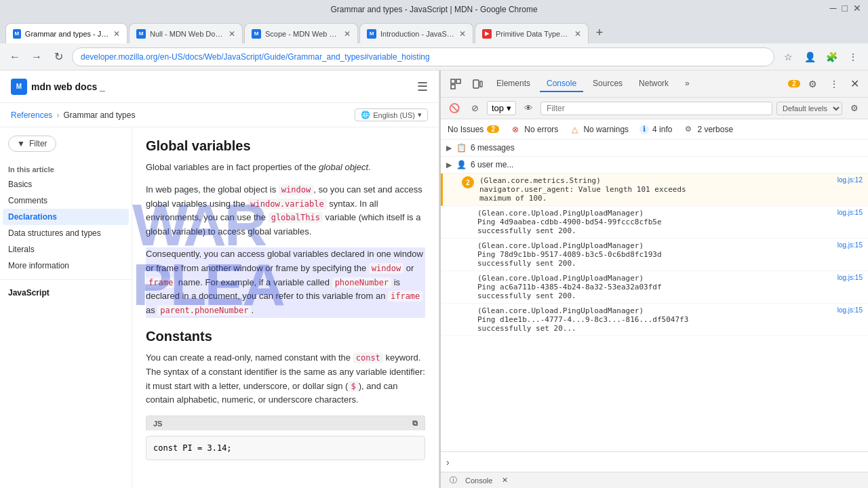 Image resolution: width=868 pixels, height=488 pixels. Describe the element at coordinates (473, 129) in the screenshot. I see `no-issues-item: No Issues 2` at that location.